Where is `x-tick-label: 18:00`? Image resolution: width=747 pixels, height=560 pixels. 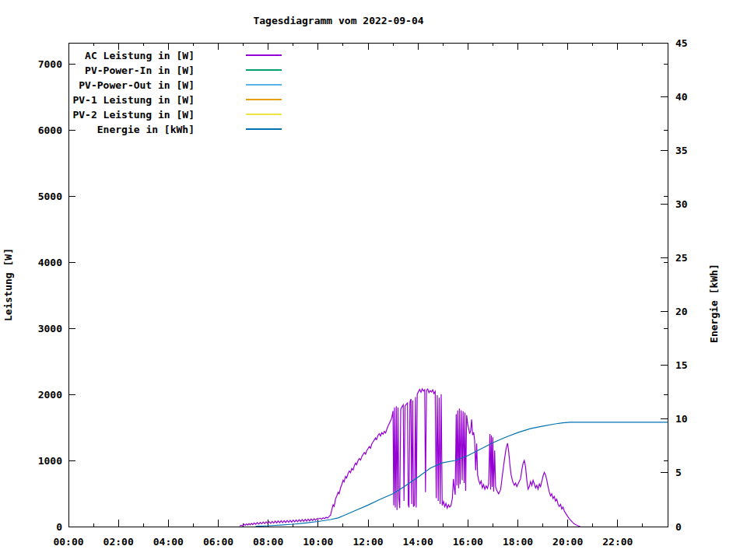 x-tick-label: 18:00 is located at coordinates (518, 541).